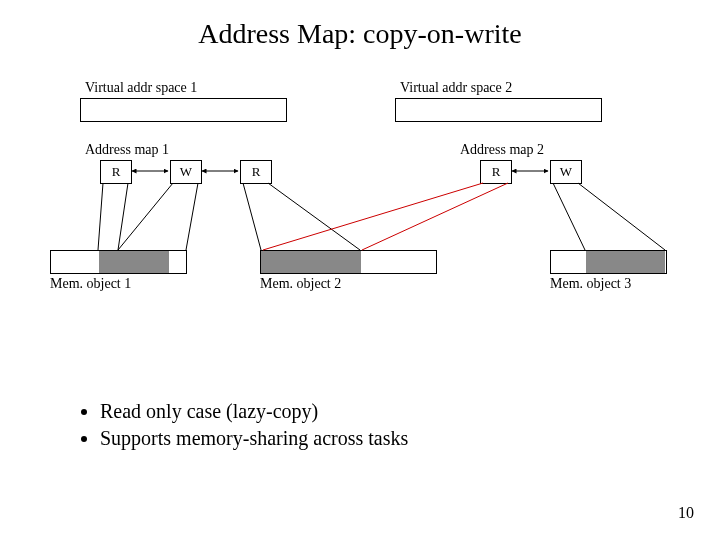  I want to click on map2-entry-w: W, so click(566, 172).